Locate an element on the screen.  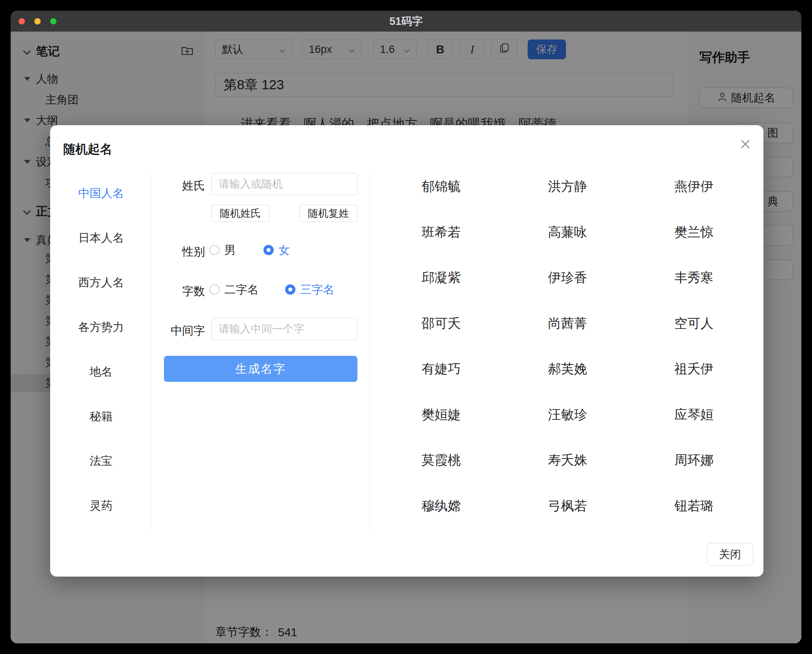
minimize-traffic-light is located at coordinates (38, 21).